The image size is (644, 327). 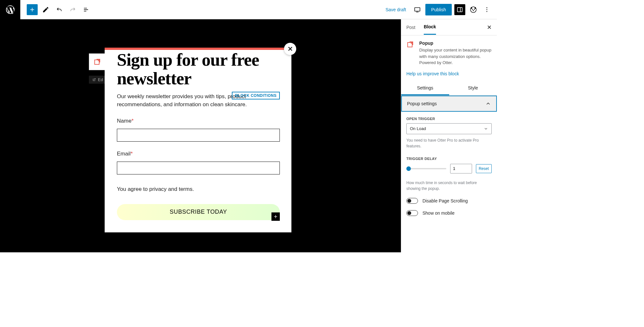 I want to click on block-title: Popup, so click(x=455, y=43).